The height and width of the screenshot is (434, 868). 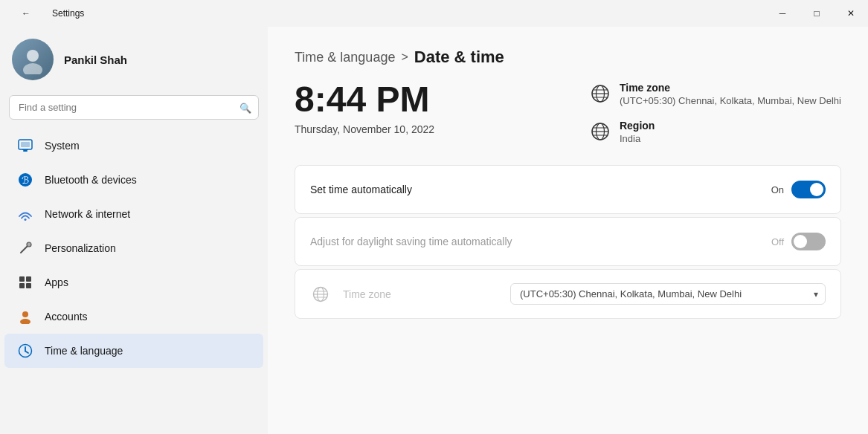 What do you see at coordinates (83, 351) in the screenshot?
I see `time-label: Time & language` at bounding box center [83, 351].